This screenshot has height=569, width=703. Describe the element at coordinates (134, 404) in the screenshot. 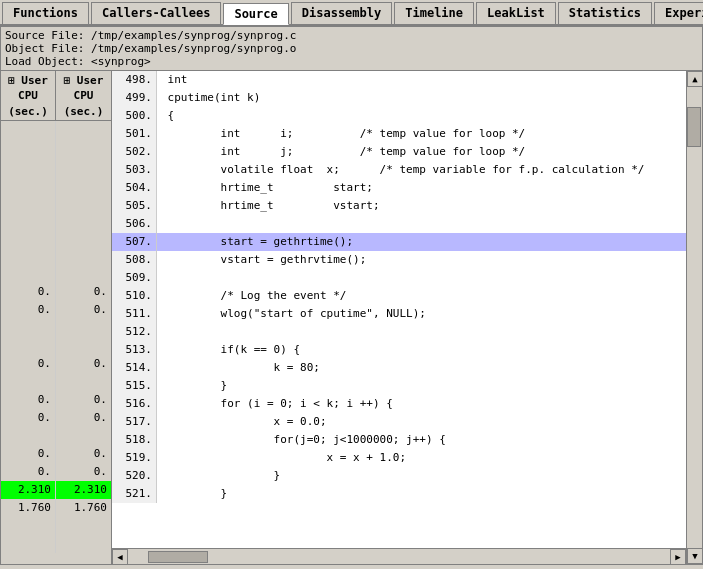

I see `line-number: 516.` at that location.